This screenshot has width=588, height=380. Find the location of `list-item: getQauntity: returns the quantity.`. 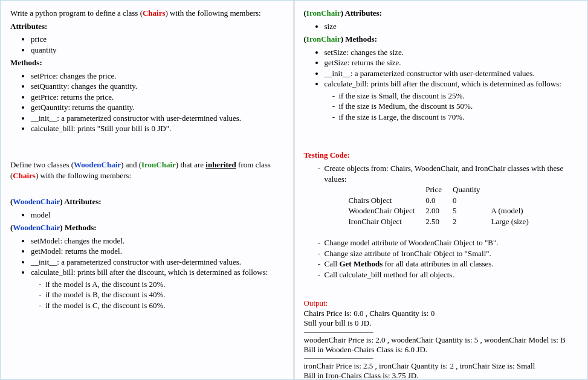

list-item: getQauntity: returns the quantity. is located at coordinates (158, 108).